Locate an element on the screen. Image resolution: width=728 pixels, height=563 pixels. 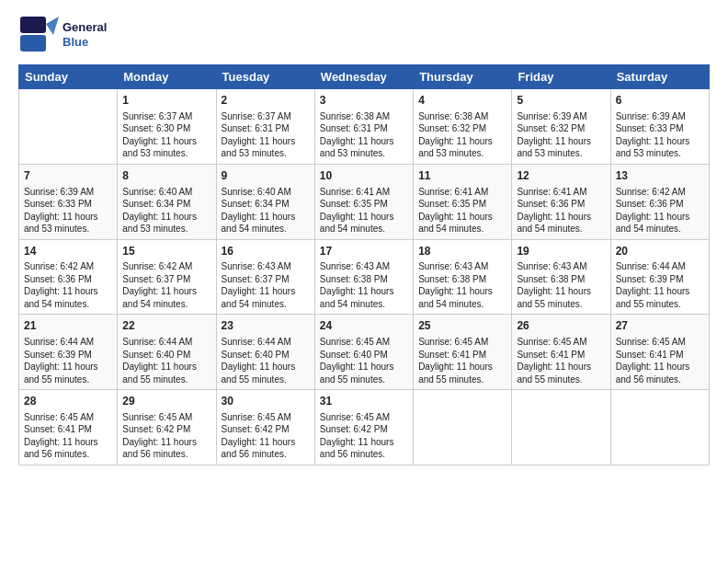
day-number: 17 is located at coordinates (364, 252).